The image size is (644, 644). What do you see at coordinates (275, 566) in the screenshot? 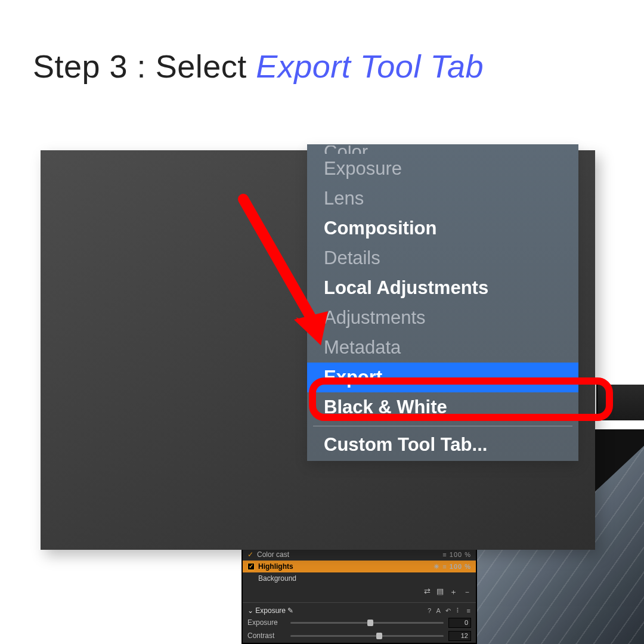
I see `panel-row-label: Highlights` at bounding box center [275, 566].